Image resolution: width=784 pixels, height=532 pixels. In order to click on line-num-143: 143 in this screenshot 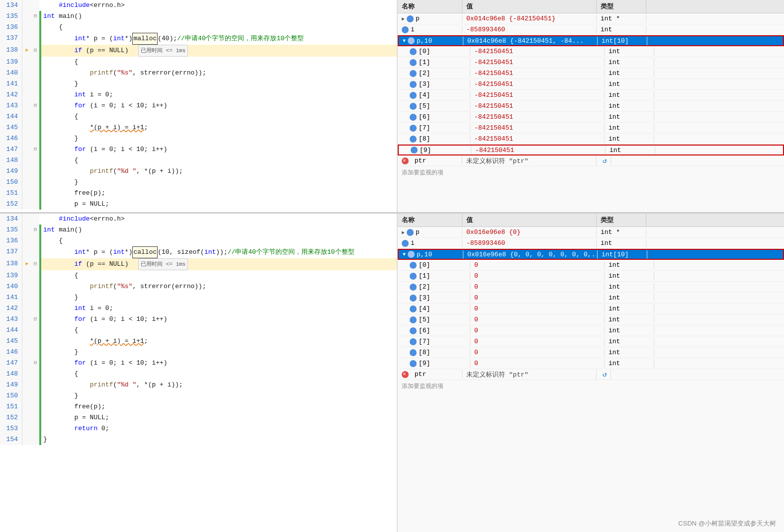, I will do `click(11, 106)`.